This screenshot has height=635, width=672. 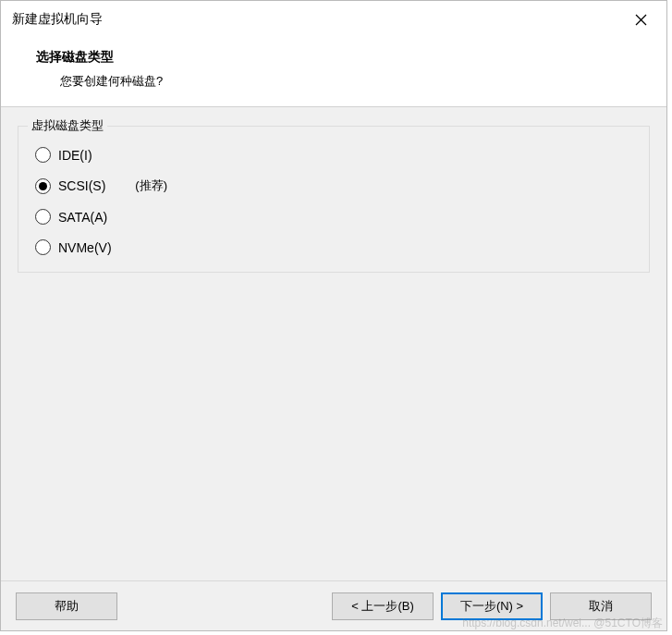 What do you see at coordinates (641, 20) in the screenshot?
I see `close-icon` at bounding box center [641, 20].